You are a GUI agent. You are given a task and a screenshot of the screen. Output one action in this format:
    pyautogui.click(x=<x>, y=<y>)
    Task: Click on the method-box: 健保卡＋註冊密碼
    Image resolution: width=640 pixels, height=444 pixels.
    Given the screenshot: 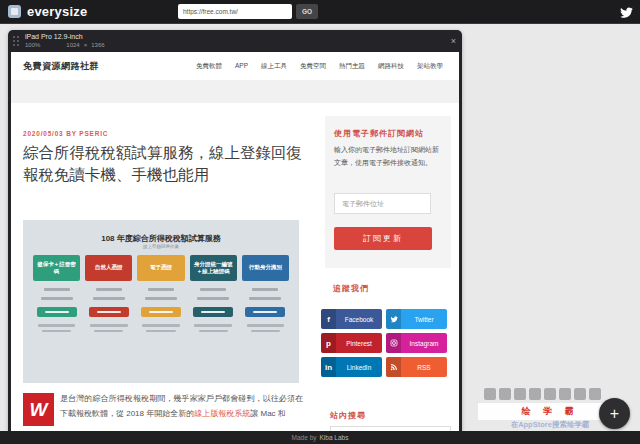 What is the action you would take?
    pyautogui.click(x=56, y=268)
    